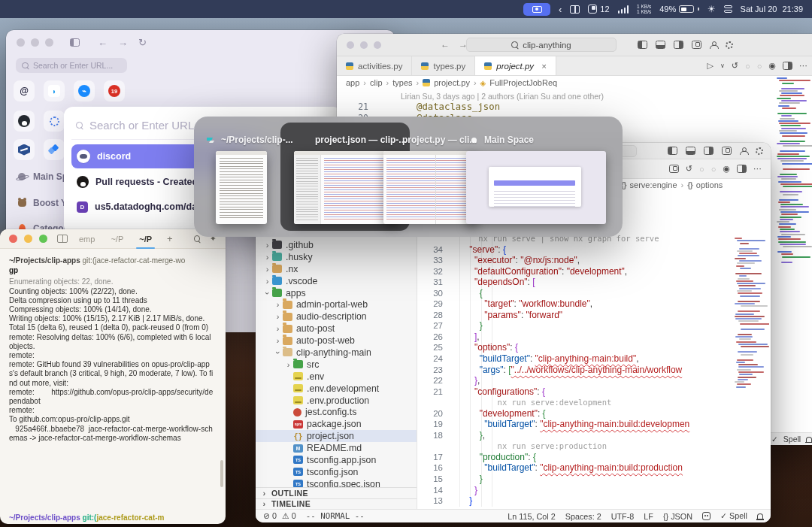 The height and width of the screenshot is (527, 812). I want to click on menubar-collapse-chevron: ‹, so click(560, 9).